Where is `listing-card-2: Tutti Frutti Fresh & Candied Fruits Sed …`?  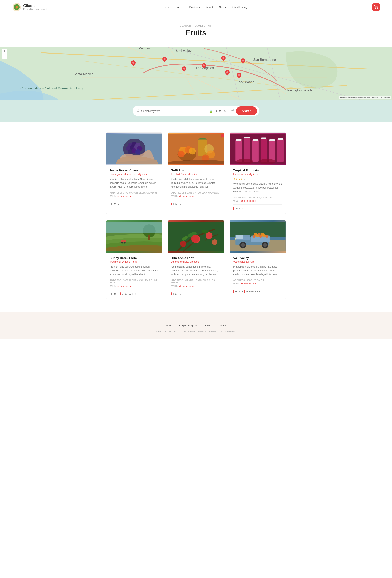
listing-card-2: Tutti Frutti Fresh & Candied Fruits Sed … is located at coordinates (196, 173).